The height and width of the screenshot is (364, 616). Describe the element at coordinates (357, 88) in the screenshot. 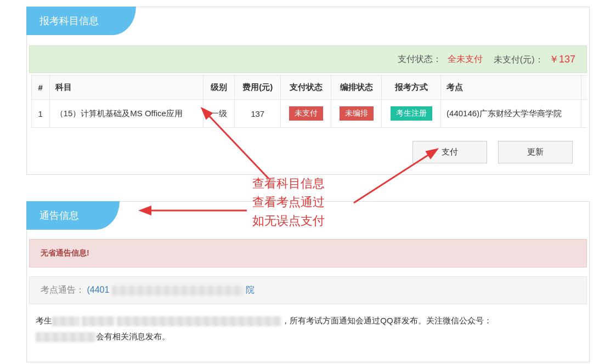

I see `col-arrange: 编排状态` at that location.